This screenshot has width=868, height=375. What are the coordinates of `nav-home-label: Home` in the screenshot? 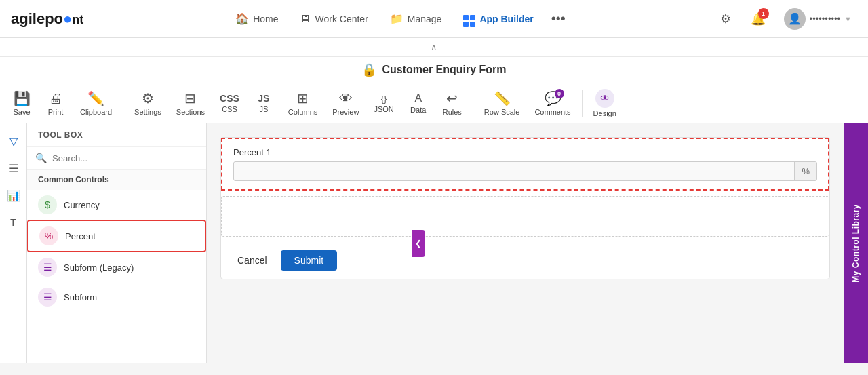 It's located at (266, 19).